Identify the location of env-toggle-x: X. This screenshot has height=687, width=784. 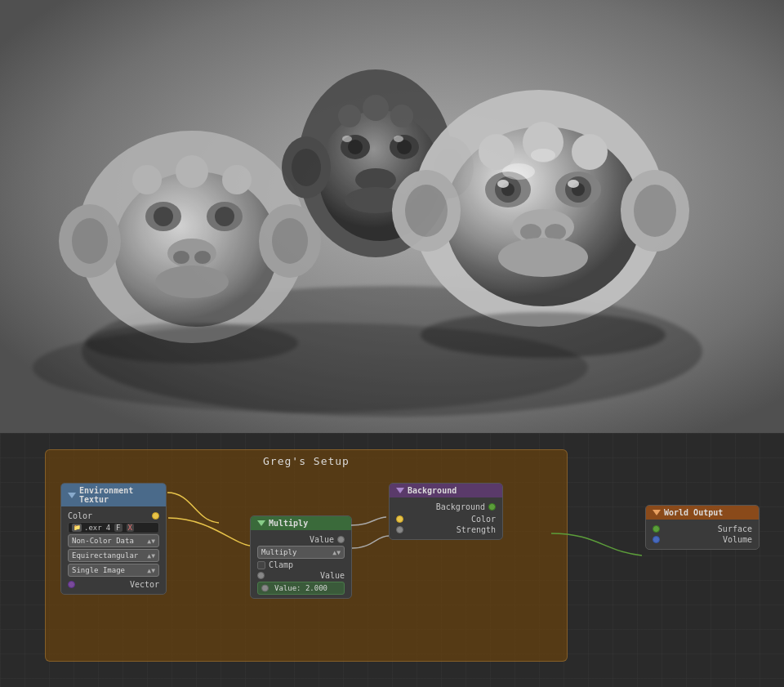
(131, 528).